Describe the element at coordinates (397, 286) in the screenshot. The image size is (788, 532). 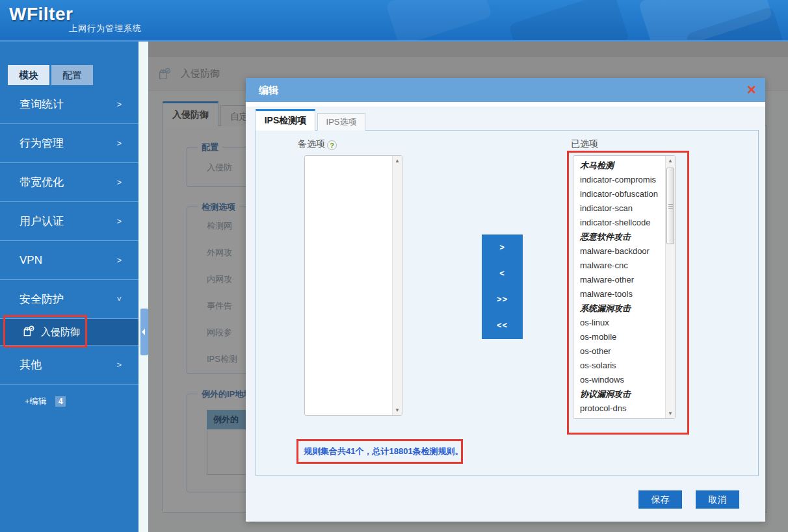
I see `available-scrollbar: ▲ ▼` at that location.